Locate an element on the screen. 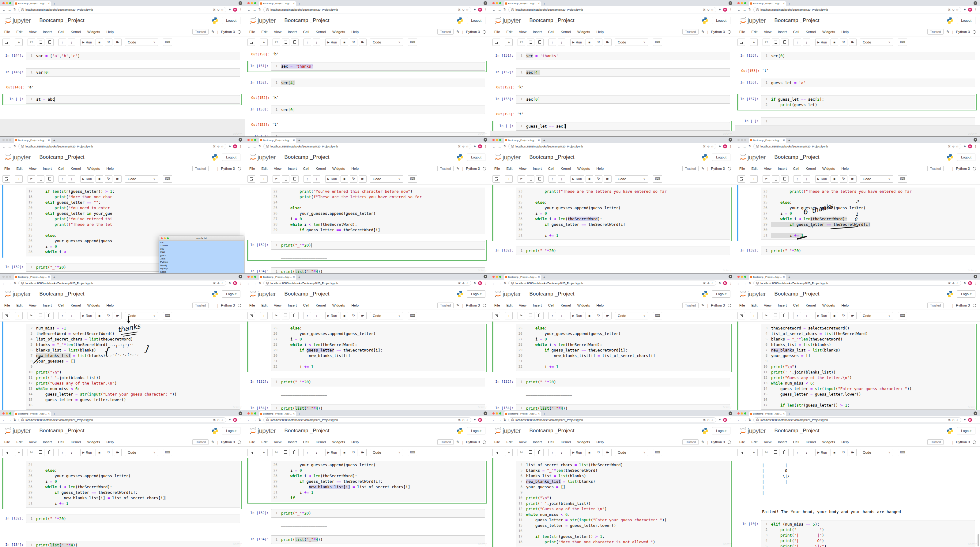 Image resolution: width=980 pixels, height=547 pixels. reload-icon: ↻ is located at coordinates (750, 146).